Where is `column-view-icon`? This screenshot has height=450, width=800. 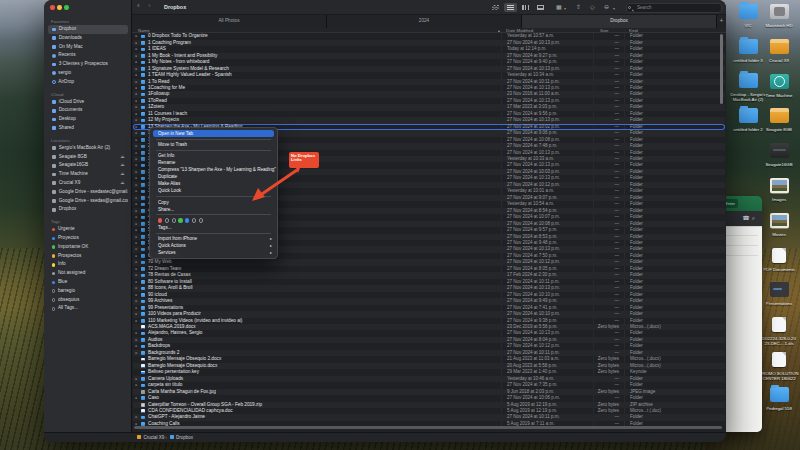 column-view-icon is located at coordinates (526, 8).